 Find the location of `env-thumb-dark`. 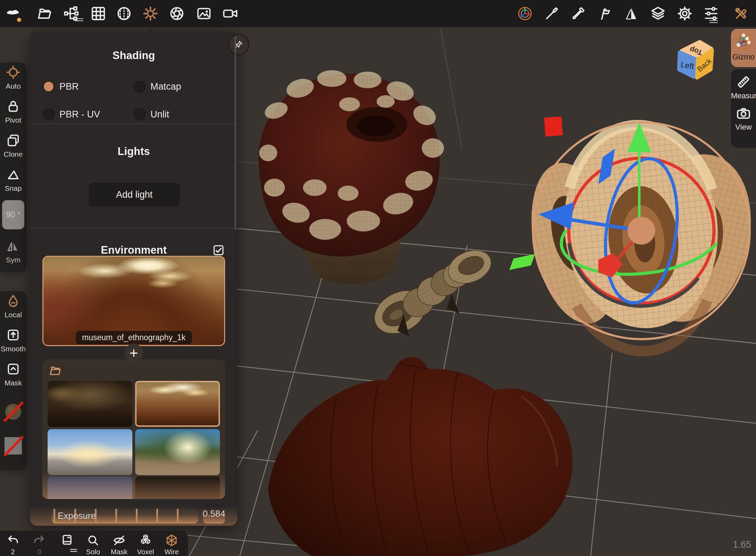

env-thumb-dark is located at coordinates (178, 488).